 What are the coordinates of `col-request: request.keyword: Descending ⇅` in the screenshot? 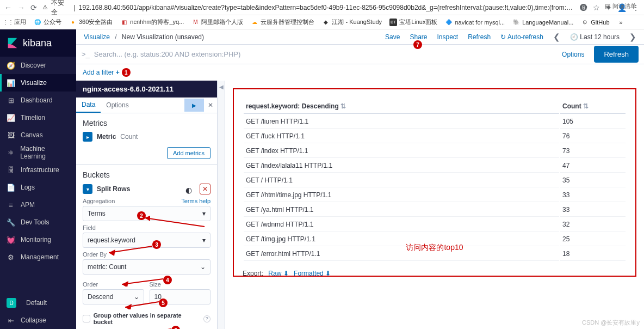 It's located at (401, 107).